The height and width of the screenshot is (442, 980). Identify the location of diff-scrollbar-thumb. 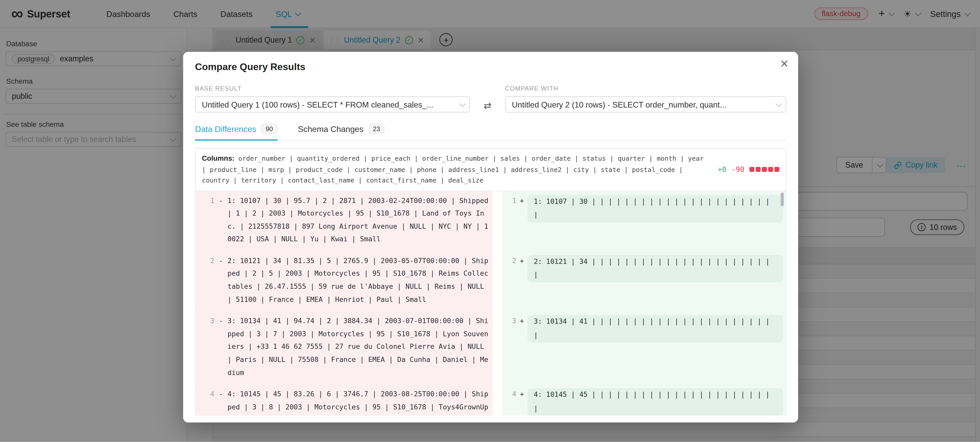
(782, 199).